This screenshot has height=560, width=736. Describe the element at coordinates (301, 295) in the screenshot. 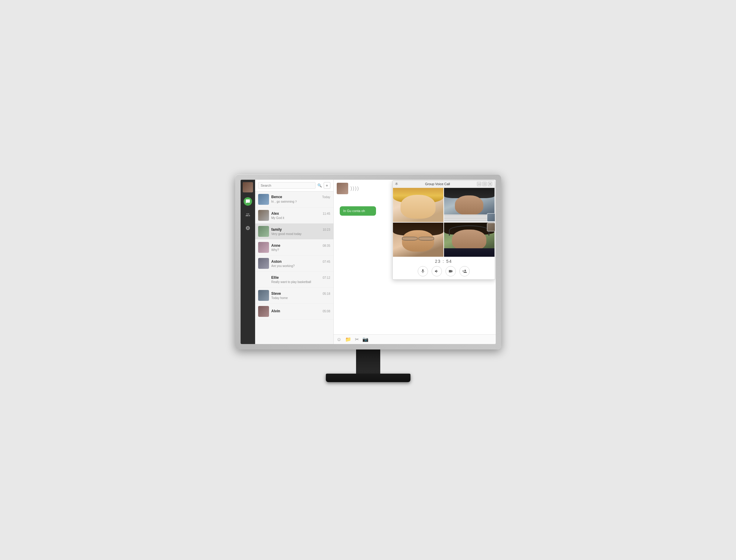

I see `chat-info-steve: Steve 05:18 Today home` at that location.